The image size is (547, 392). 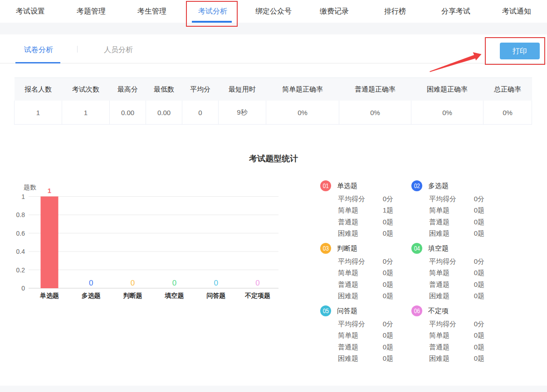 I want to click on svg-text: 多选题, so click(x=91, y=295).